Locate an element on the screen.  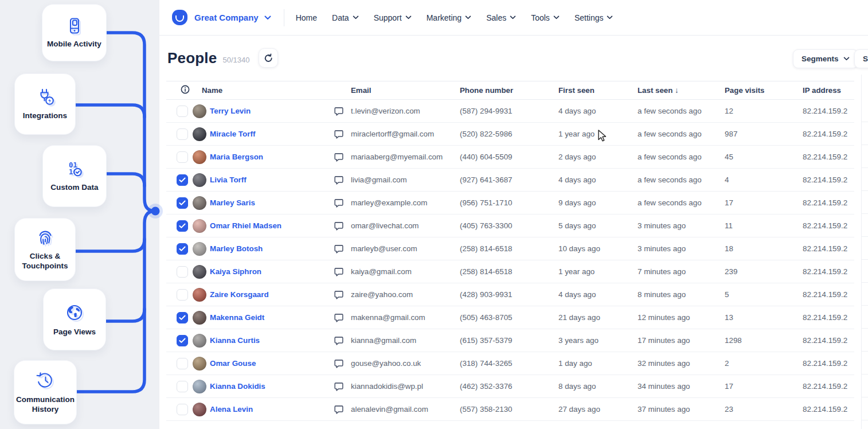
person-name-link: Miracle Torff is located at coordinates (233, 134).